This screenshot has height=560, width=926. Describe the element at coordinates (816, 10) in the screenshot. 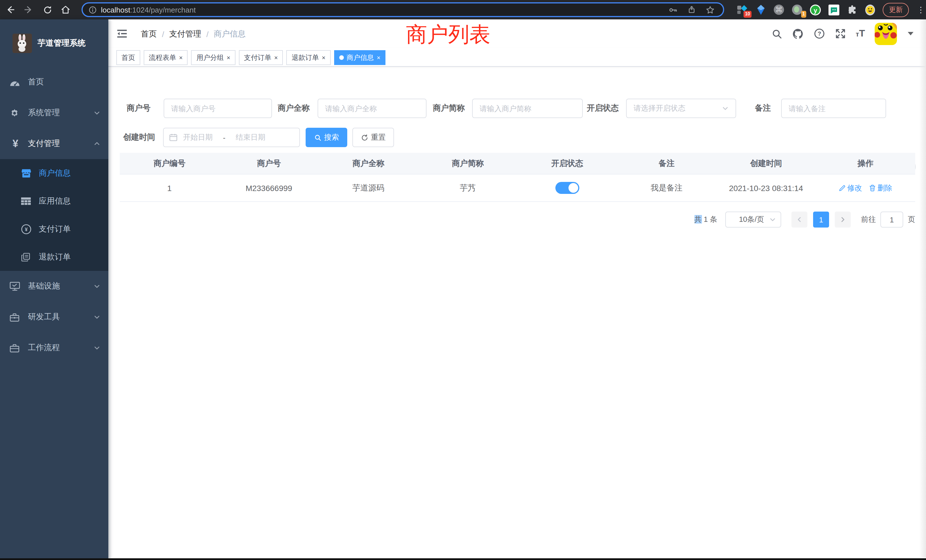

I see `extension-y-icon: y` at that location.